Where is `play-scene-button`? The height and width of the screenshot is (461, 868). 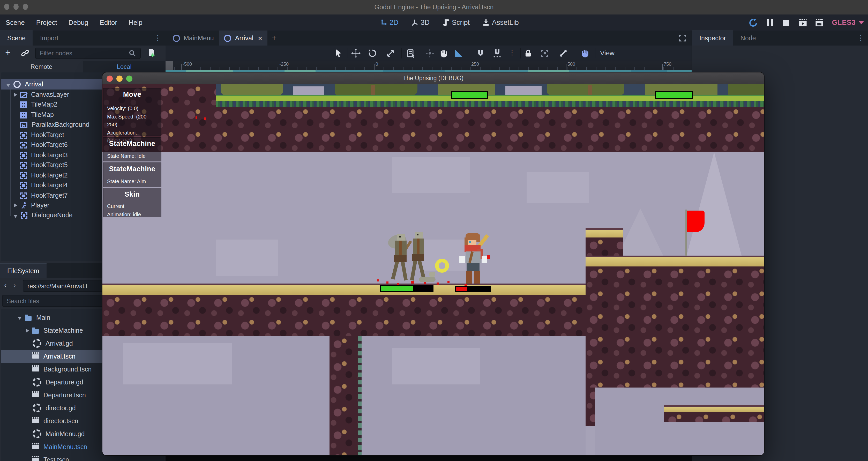 play-scene-button is located at coordinates (803, 23).